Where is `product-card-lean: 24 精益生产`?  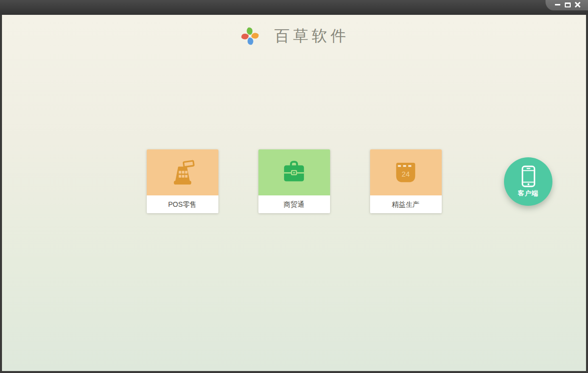 product-card-lean: 24 精益生产 is located at coordinates (406, 181).